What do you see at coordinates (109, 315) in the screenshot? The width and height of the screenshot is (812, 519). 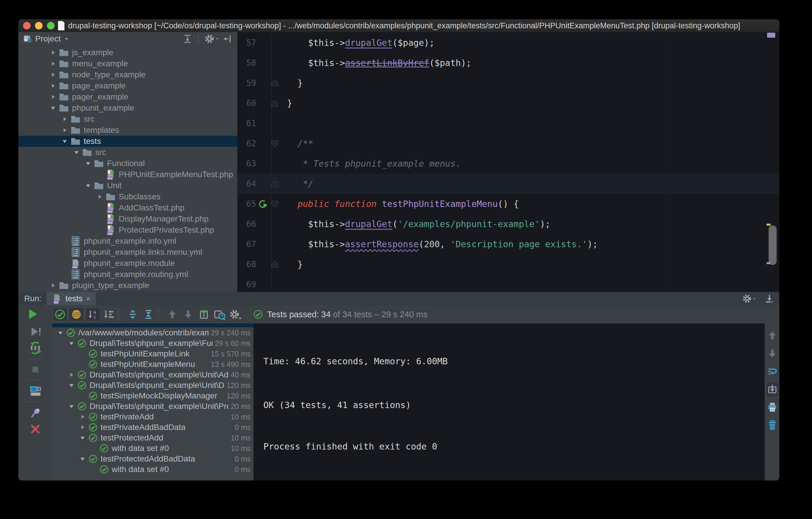 I see `sort-duration-button` at bounding box center [109, 315].